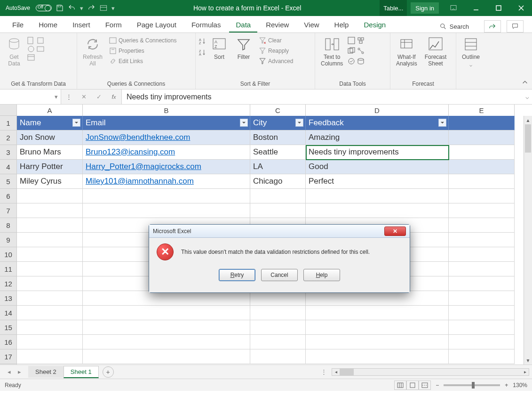 The image size is (532, 405). What do you see at coordinates (18, 24) in the screenshot?
I see `tab-file: File` at bounding box center [18, 24].